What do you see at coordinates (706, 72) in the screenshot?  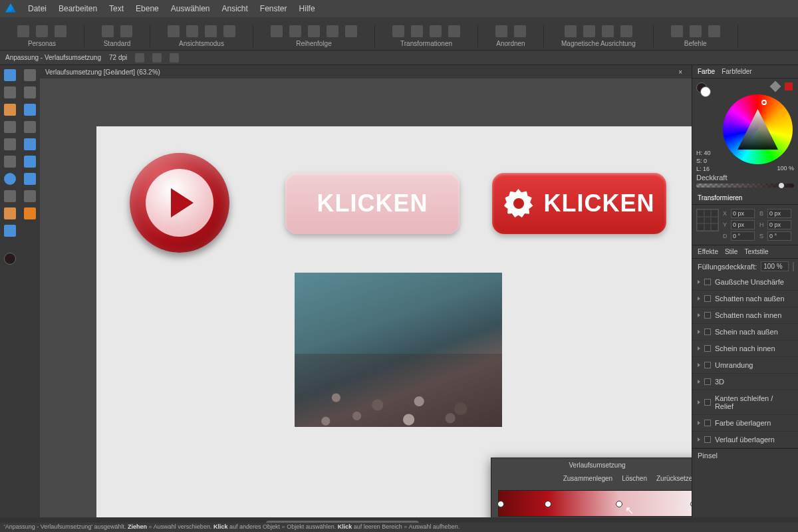 I see `tab-farbe: Farbe` at bounding box center [706, 72].